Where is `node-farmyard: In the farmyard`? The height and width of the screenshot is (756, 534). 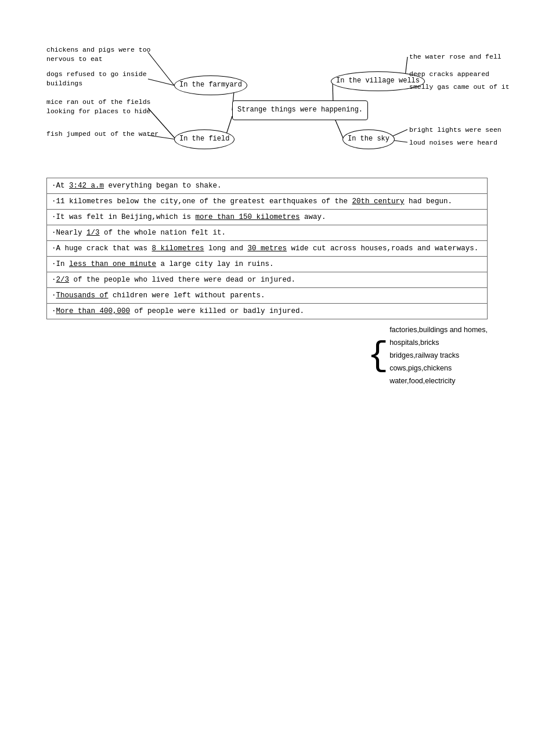 node-farmyard: In the farmyard is located at coordinates (211, 85).